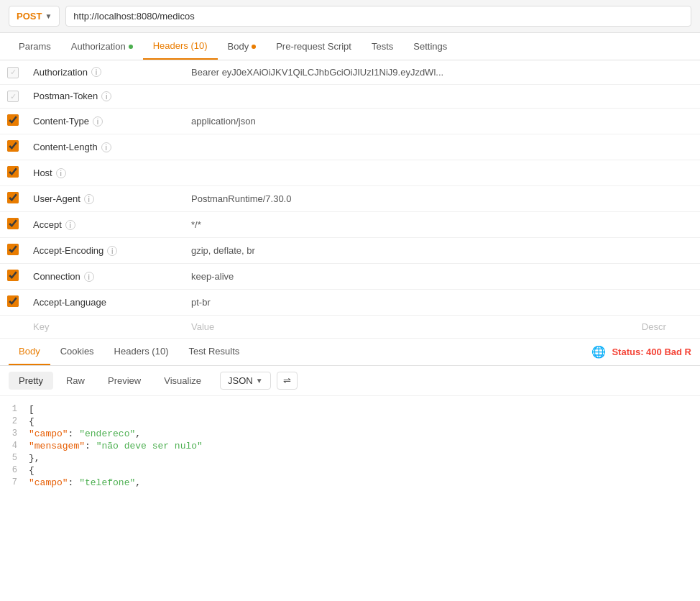 The width and height of the screenshot is (700, 601). I want to click on tab-tests: Tests, so click(382, 46).